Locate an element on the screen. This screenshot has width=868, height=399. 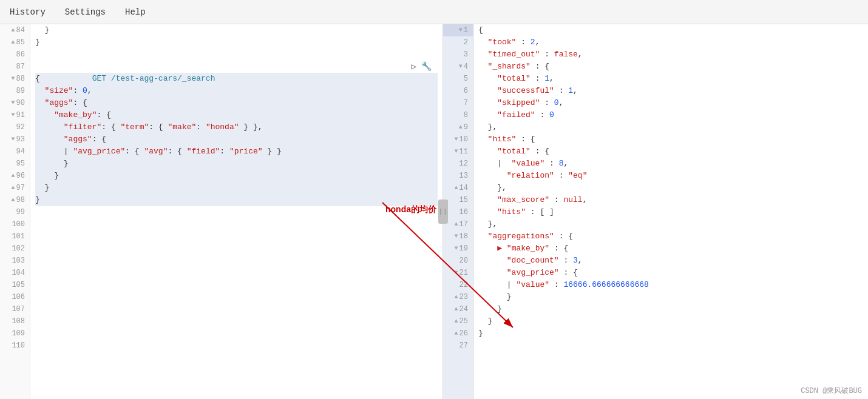
watermark: CSDN @乘风破BUG is located at coordinates (832, 391).